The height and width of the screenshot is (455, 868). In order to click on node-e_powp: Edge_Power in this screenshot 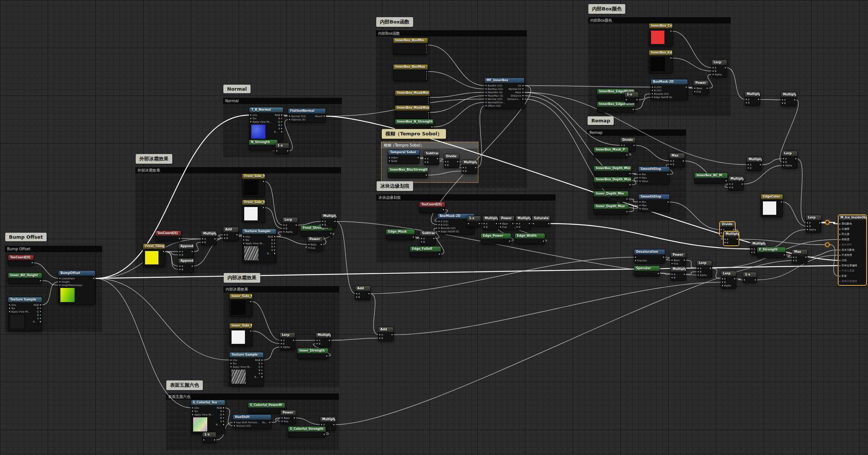, I will do `click(496, 239)`.